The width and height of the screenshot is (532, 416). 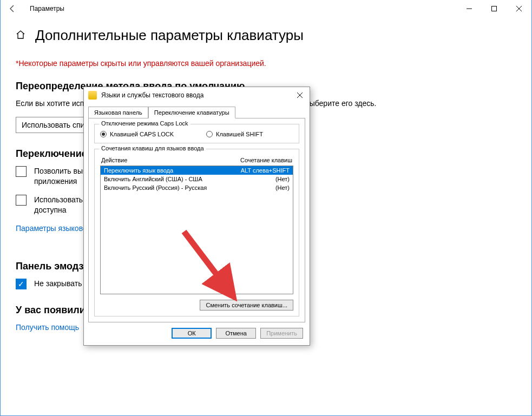 I want to click on tab-language-bar: Языковая панель, so click(x=118, y=113).